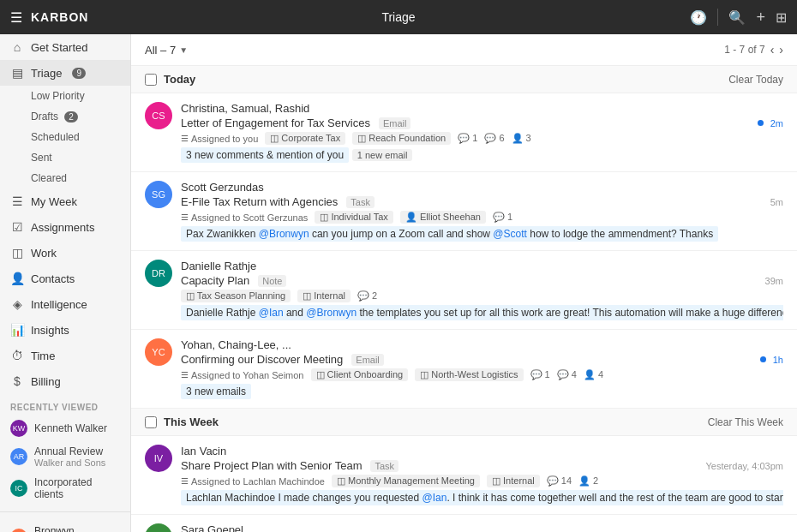 The width and height of the screenshot is (797, 532). Describe the element at coordinates (698, 17) in the screenshot. I see `clock-icon: 🕐` at that location.